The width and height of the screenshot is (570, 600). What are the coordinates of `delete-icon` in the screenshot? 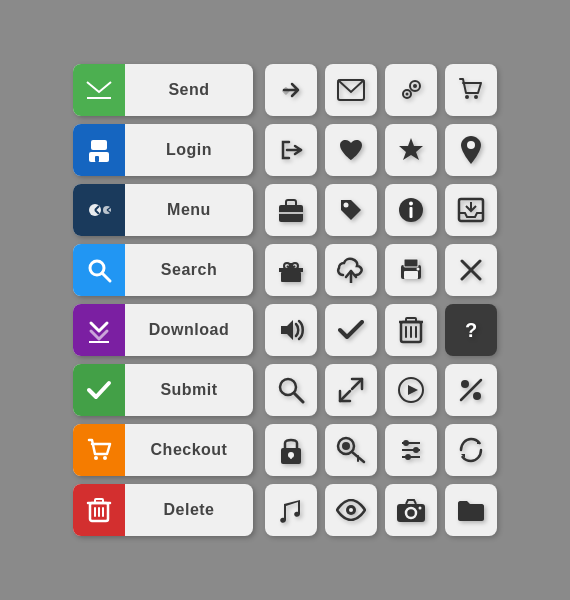 It's located at (99, 510).